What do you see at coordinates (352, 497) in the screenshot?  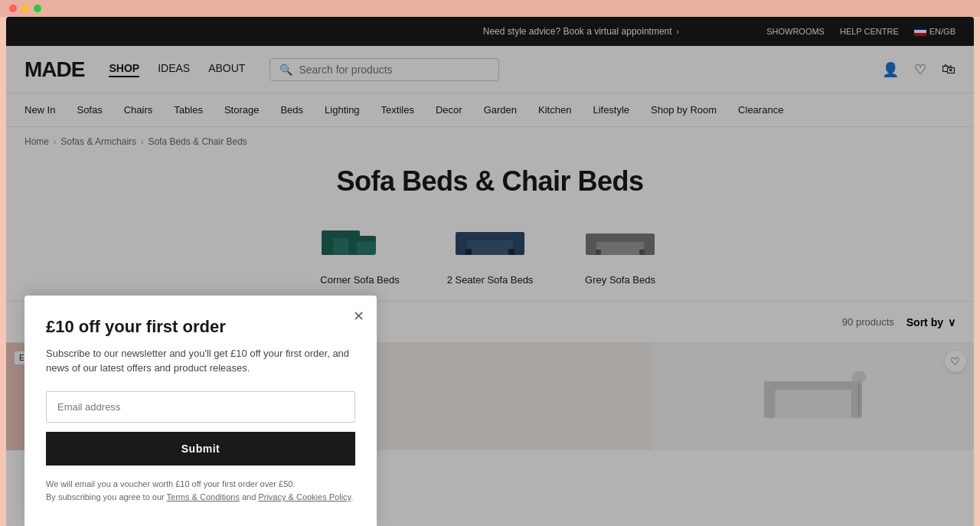 I see `period: .` at bounding box center [352, 497].